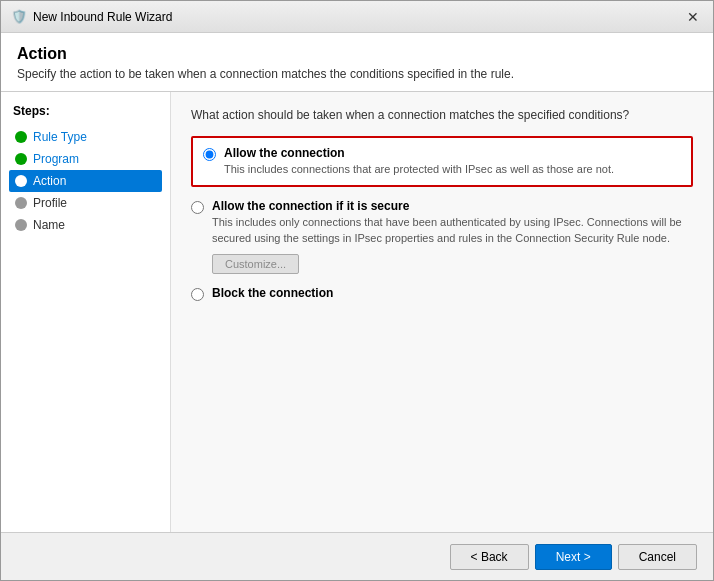 Image resolution: width=714 pixels, height=581 pixels. Describe the element at coordinates (21, 225) in the screenshot. I see `step-dot-name` at that location.